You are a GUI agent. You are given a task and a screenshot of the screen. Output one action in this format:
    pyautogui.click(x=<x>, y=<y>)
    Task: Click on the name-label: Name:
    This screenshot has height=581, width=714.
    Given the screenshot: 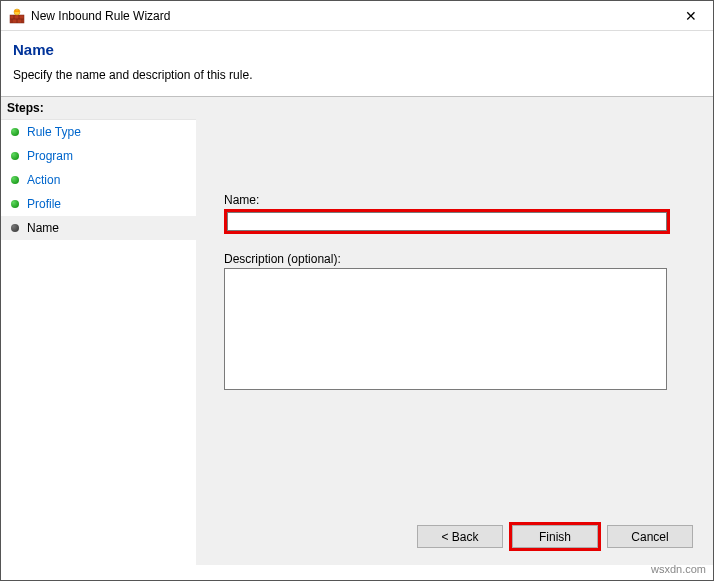 What is the action you would take?
    pyautogui.click(x=454, y=200)
    